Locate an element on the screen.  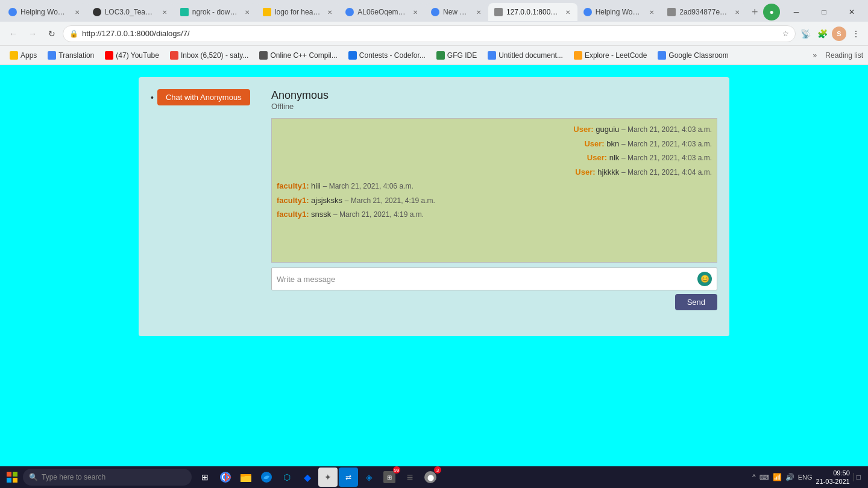
taskbar-app-red: ⬤ 3 is located at coordinates (430, 477).